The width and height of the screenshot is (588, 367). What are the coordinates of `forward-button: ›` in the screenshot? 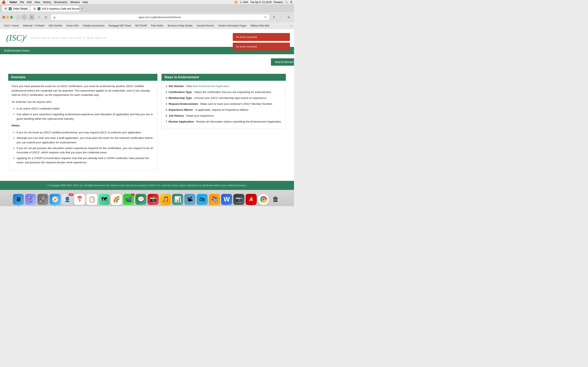 It's located at (24, 17).